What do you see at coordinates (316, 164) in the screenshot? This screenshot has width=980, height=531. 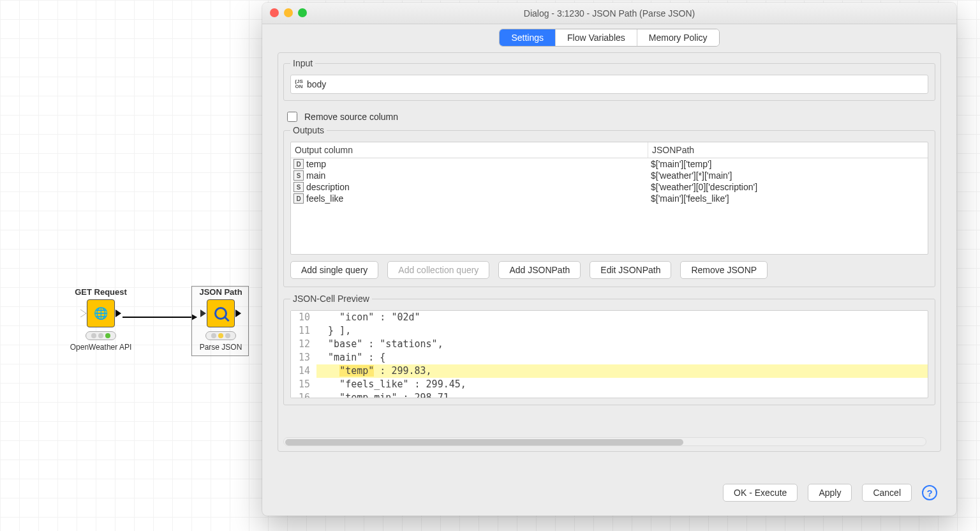 I see `output-column-name: temp` at bounding box center [316, 164].